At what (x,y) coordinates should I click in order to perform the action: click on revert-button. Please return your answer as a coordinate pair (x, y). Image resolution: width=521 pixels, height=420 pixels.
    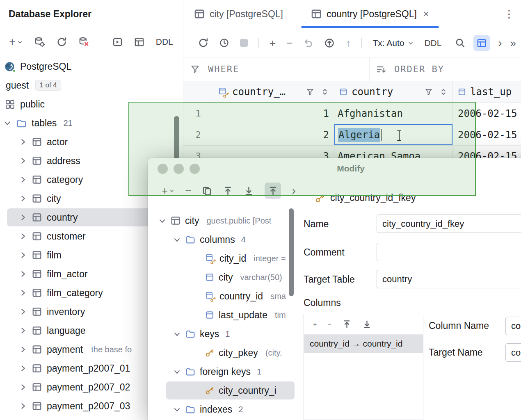
    Looking at the image, I should click on (308, 43).